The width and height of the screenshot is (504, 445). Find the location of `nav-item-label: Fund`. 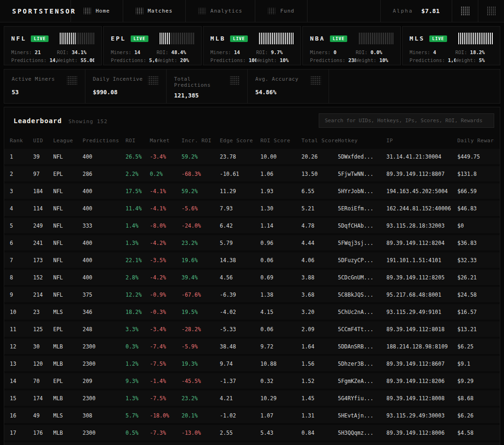

nav-item-label: Fund is located at coordinates (287, 11).